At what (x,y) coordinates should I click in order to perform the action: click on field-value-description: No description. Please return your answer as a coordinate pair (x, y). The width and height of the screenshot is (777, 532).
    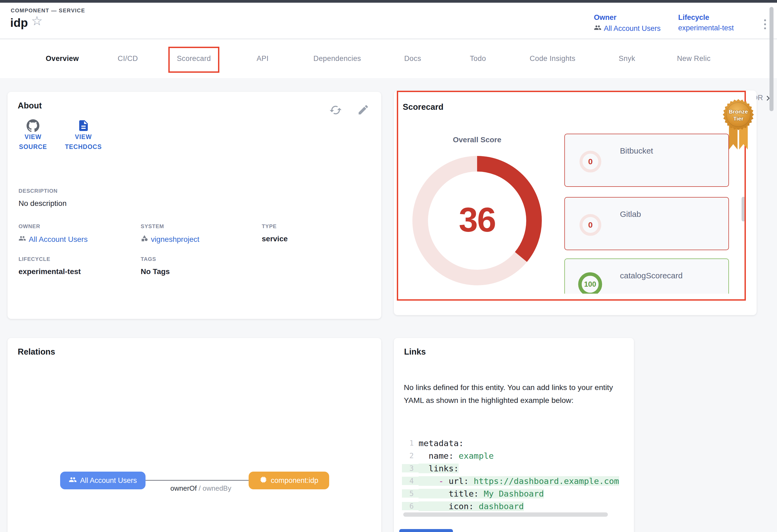
    Looking at the image, I should click on (42, 204).